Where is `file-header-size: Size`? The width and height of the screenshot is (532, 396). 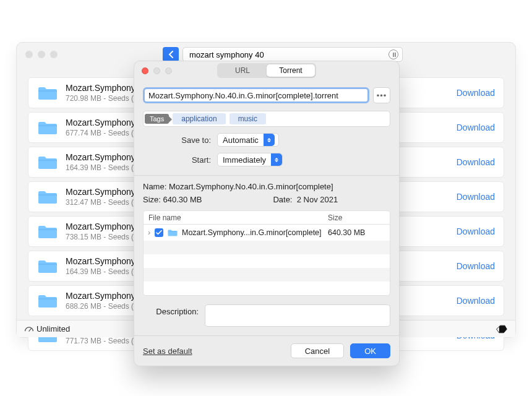 file-header-size: Size is located at coordinates (359, 218).